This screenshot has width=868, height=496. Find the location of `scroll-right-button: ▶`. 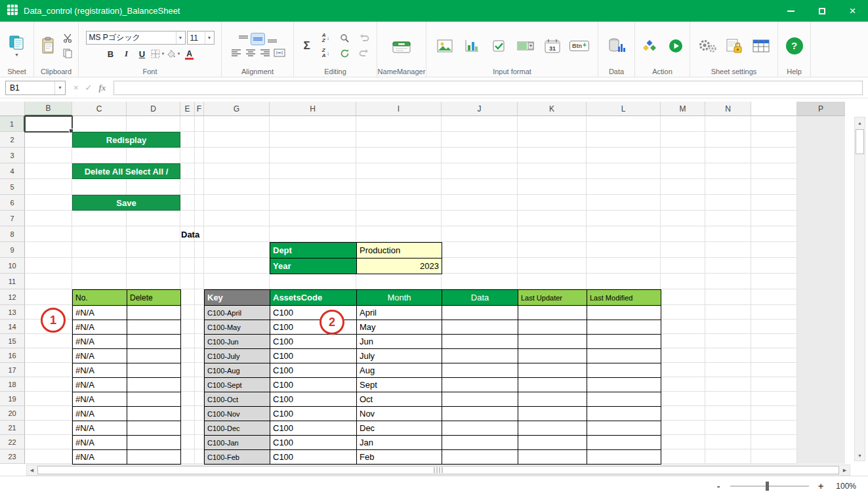

scroll-right-button: ▶ is located at coordinates (845, 470).